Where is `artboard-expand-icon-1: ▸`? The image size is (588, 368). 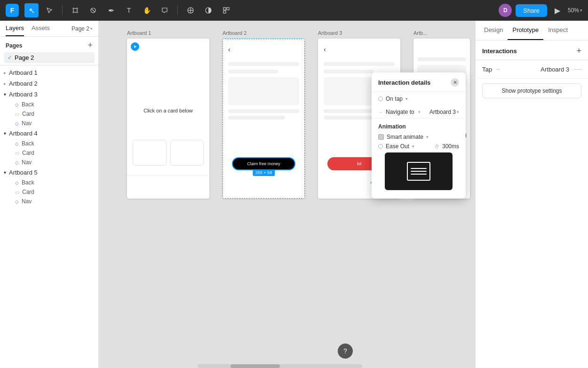
artboard-expand-icon-1: ▸ is located at coordinates (5, 72).